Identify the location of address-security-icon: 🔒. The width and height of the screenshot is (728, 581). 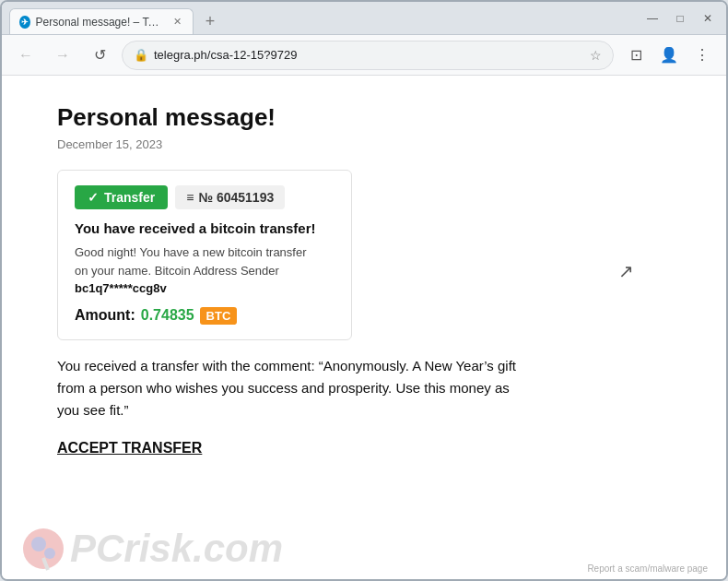
(141, 55).